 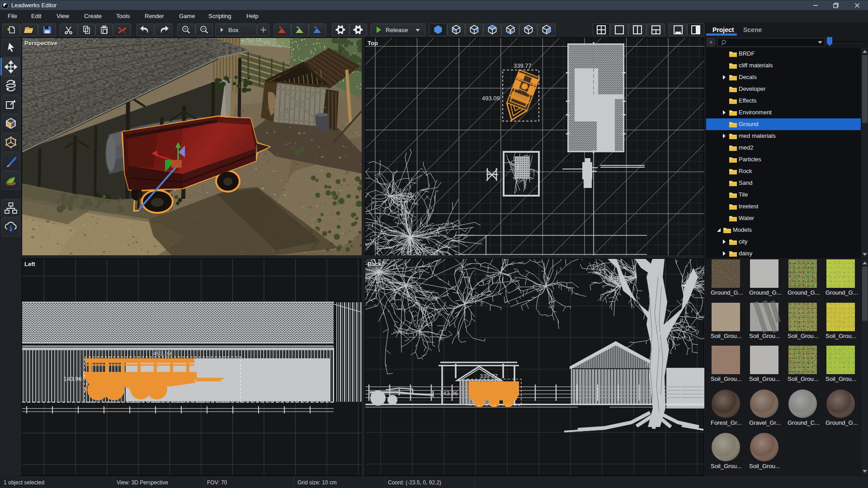 What do you see at coordinates (726, 423) in the screenshot?
I see `svg-text: Forest_Gr...` at bounding box center [726, 423].